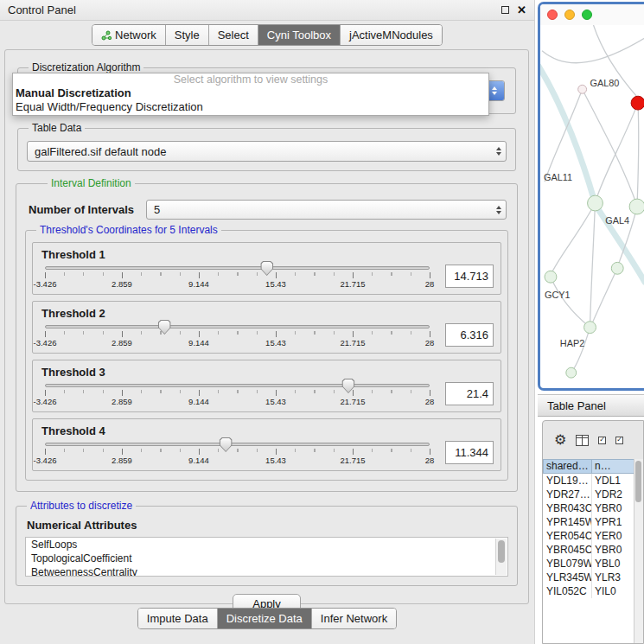 Image resolution: width=644 pixels, height=644 pixels. I want to click on numerical-attributes-label: Numerical Attributes, so click(268, 526).